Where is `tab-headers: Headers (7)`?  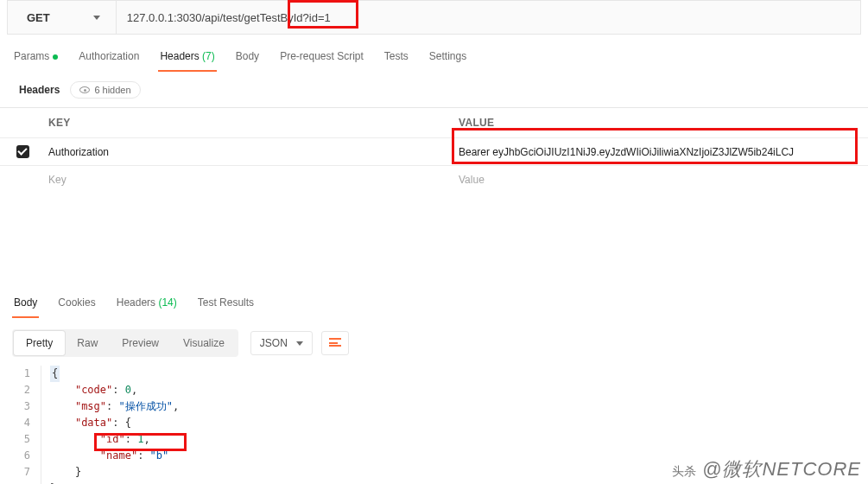 tab-headers: Headers (7) is located at coordinates (187, 60).